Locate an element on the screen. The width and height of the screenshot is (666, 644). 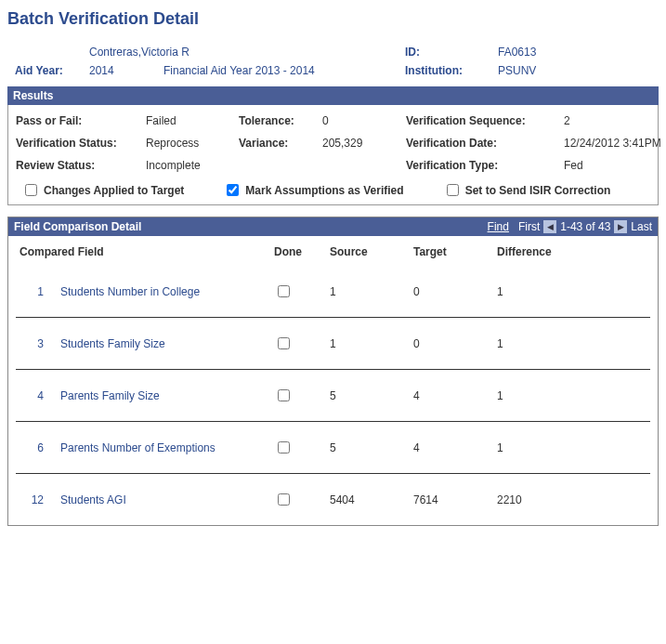
verif-type-label: Verification Type: is located at coordinates (485, 165).